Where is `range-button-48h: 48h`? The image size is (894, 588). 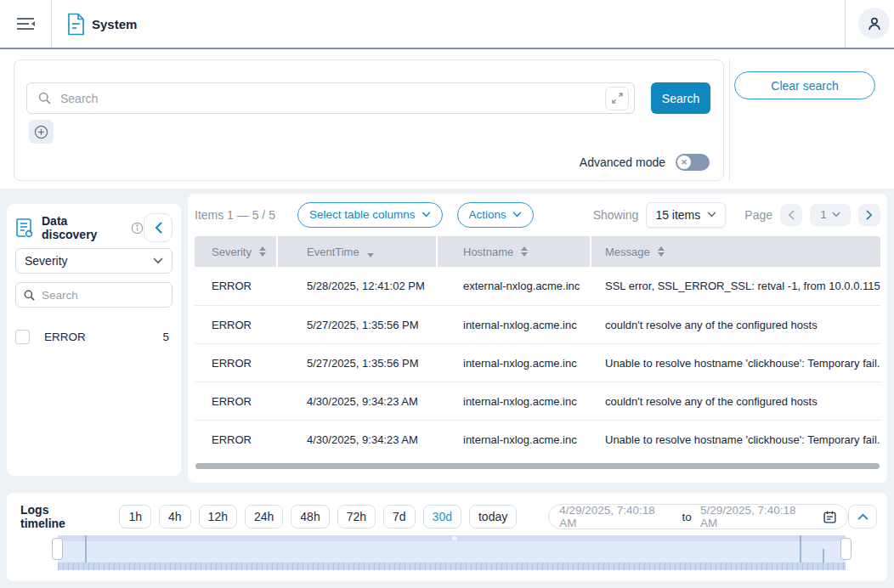 range-button-48h: 48h is located at coordinates (309, 517).